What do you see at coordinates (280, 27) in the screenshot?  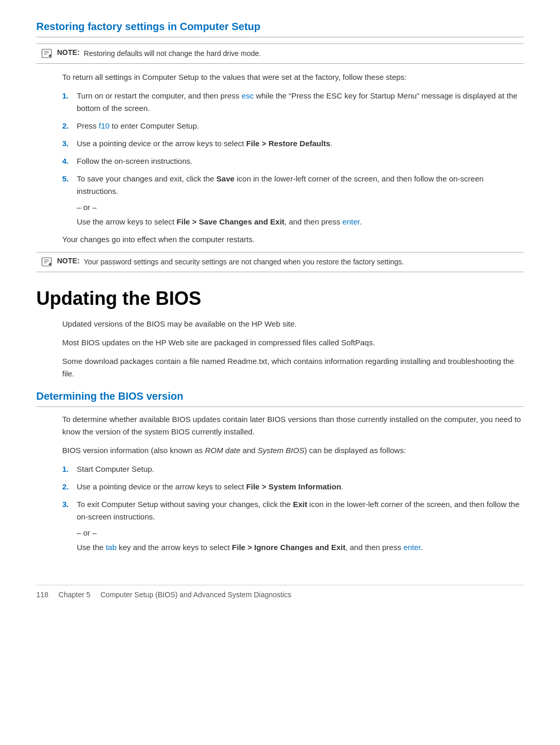 I see `restoring-heading: Restoring factory settings in Computer S…` at bounding box center [280, 27].